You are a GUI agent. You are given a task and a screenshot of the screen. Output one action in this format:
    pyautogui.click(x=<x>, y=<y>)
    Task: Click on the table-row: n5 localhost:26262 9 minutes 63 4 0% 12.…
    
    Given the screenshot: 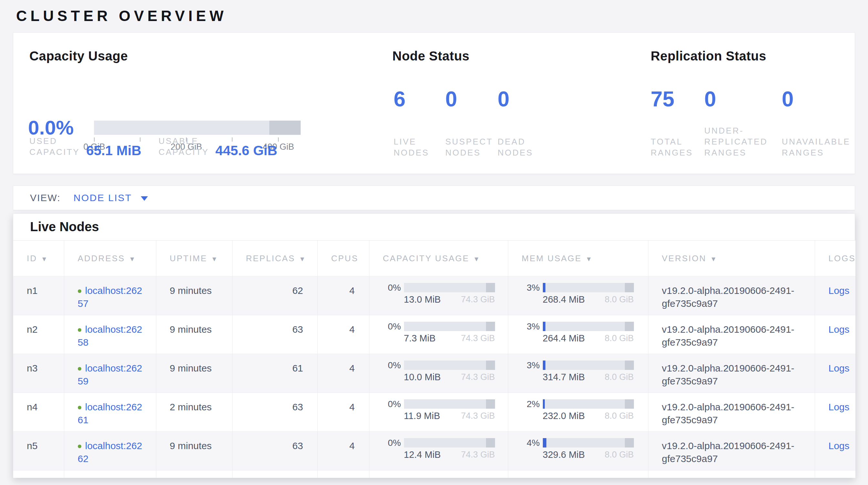 What is the action you would take?
    pyautogui.click(x=434, y=451)
    